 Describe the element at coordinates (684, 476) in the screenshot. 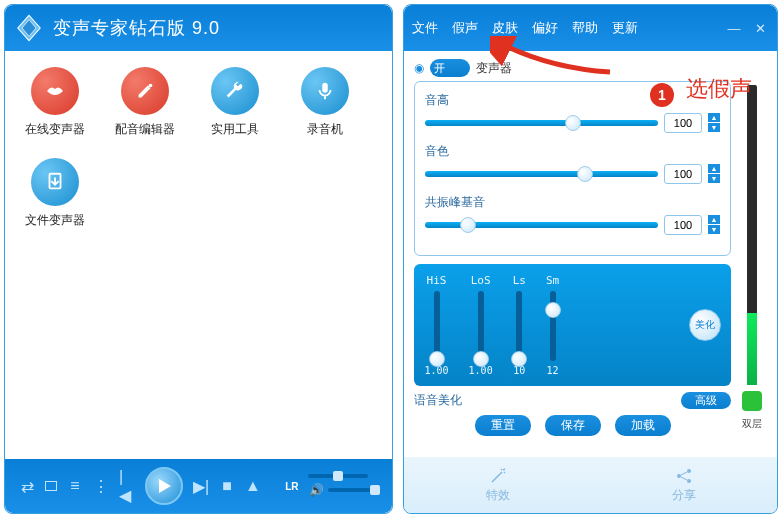

I see `share-icon` at that location.